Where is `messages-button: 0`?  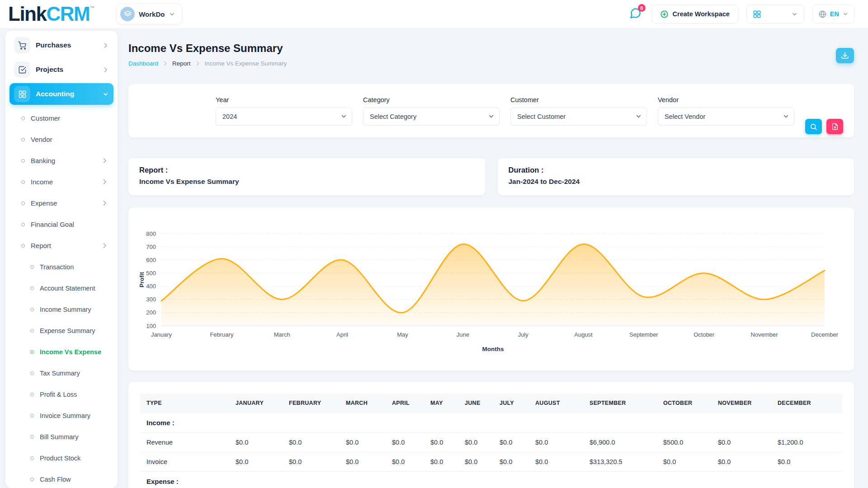
messages-button: 0 is located at coordinates (636, 14).